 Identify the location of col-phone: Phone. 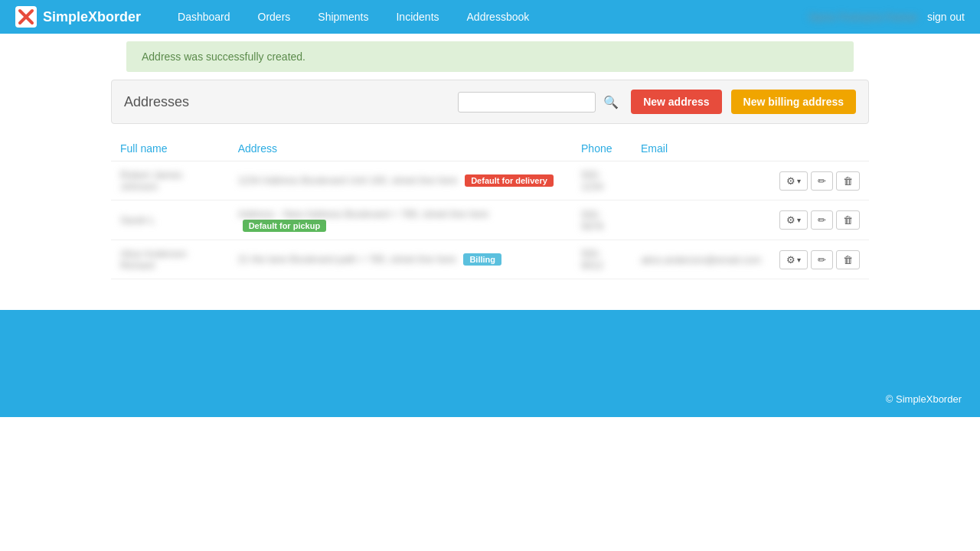
(602, 148).